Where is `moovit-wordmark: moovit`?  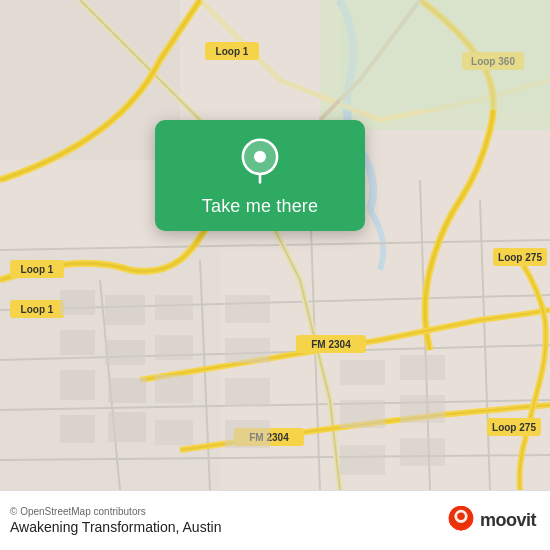
moovit-wordmark: moovit is located at coordinates (508, 520).